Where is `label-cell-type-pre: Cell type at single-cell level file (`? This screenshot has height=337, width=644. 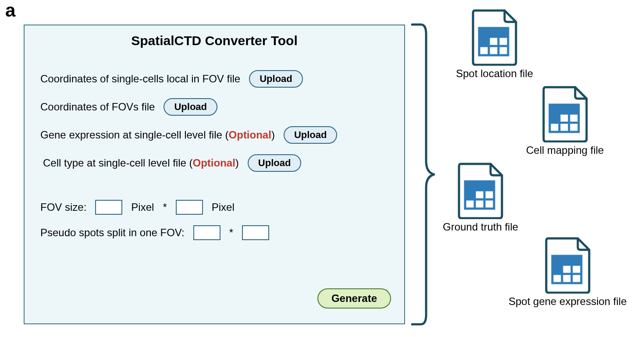 label-cell-type-pre: Cell type at single-cell level file ( is located at coordinates (117, 163).